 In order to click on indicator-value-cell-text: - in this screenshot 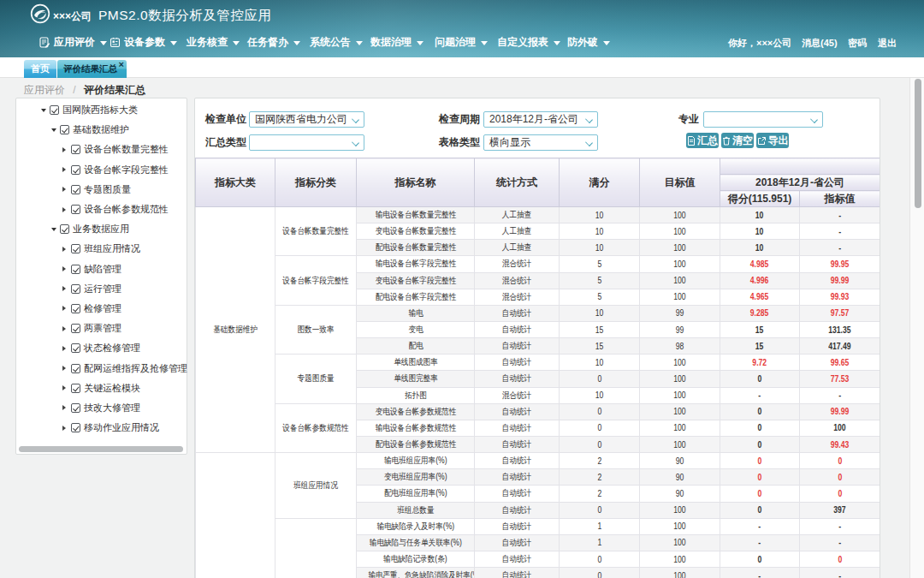, I will do `click(840, 248)`.